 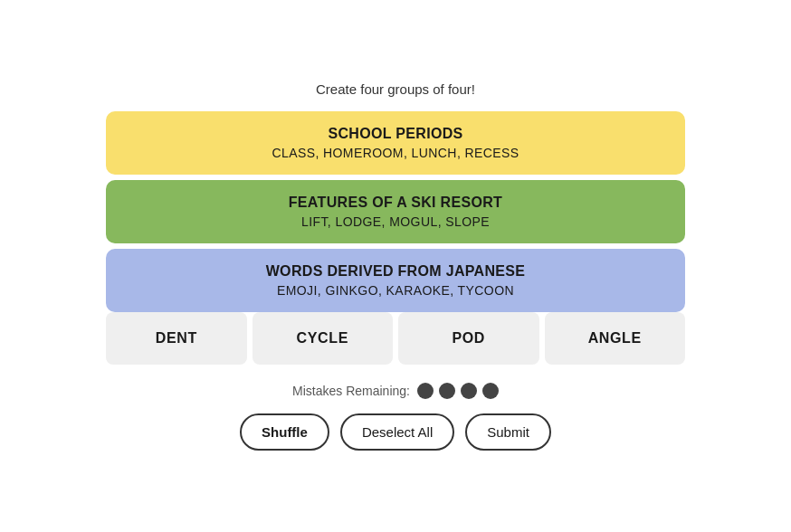 What do you see at coordinates (395, 153) in the screenshot?
I see `group-words-0: CLASS, HOMEROOM, LUNCH, RECESS` at bounding box center [395, 153].